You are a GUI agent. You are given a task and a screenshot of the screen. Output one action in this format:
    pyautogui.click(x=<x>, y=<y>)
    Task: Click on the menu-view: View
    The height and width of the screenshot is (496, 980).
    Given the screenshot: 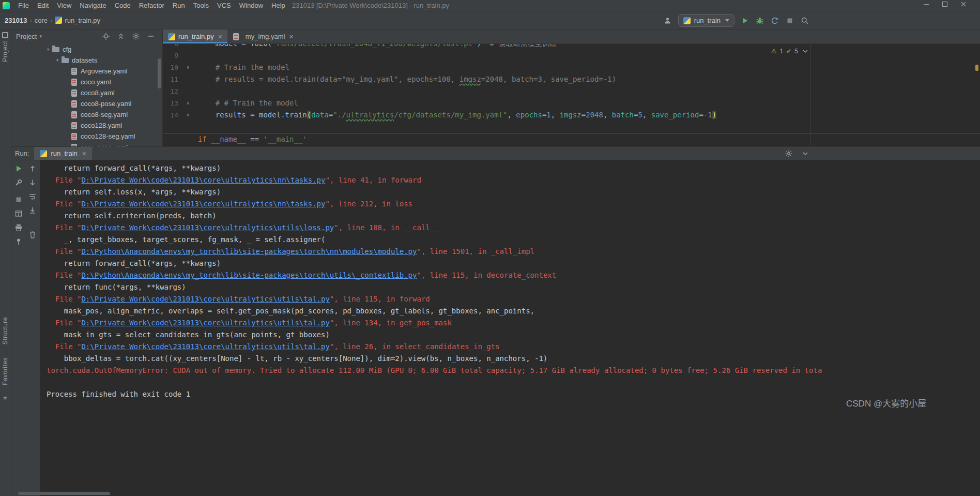 What is the action you would take?
    pyautogui.click(x=64, y=6)
    